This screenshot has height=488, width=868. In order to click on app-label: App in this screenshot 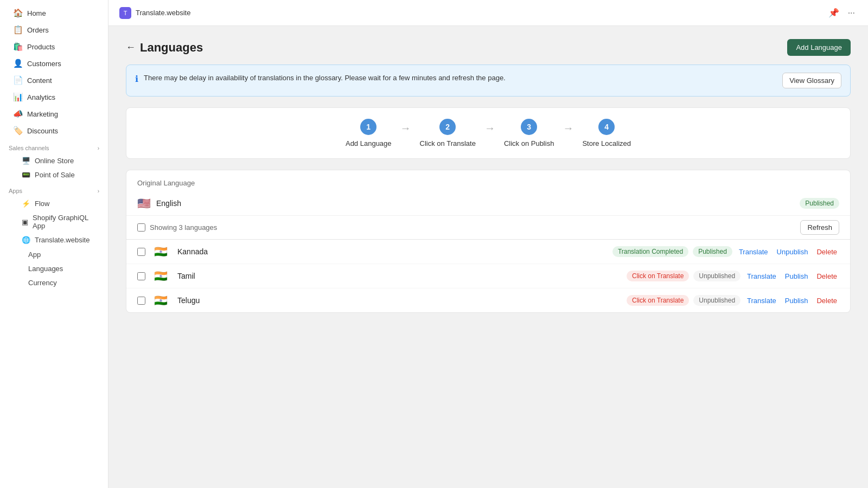, I will do `click(35, 255)`.